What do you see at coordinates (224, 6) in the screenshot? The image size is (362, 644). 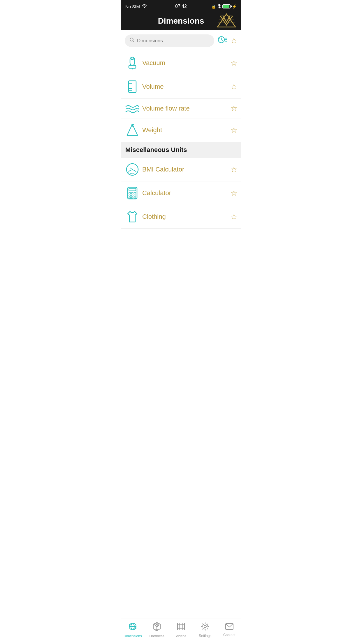 I see `status-right: 🔒 ⚡` at bounding box center [224, 6].